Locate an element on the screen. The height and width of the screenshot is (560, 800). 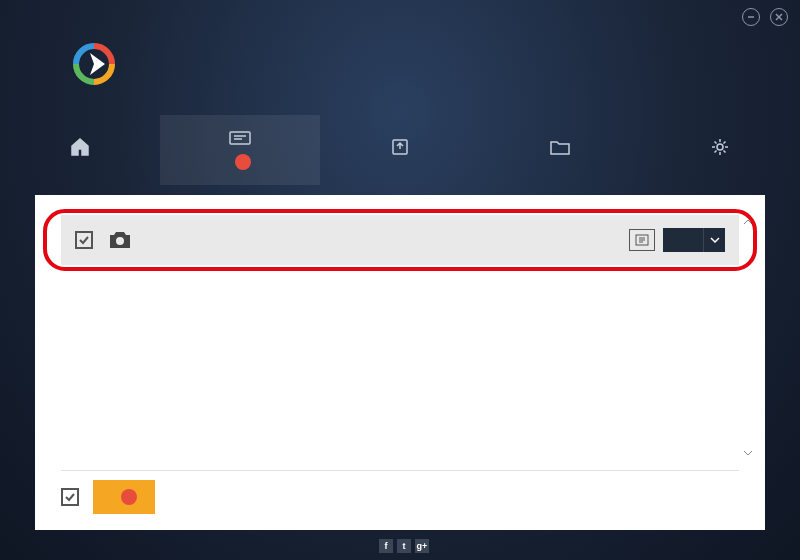
gear-icon is located at coordinates (720, 147).